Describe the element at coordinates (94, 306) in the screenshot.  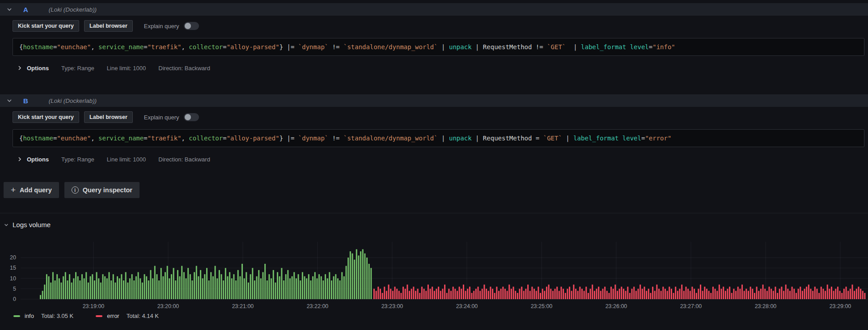
I see `svg-text: 23:19:00` at that location.